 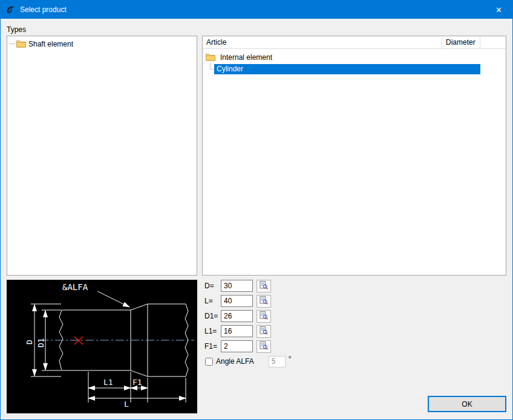 What do you see at coordinates (235, 361) in the screenshot?
I see `angle-alfa-label: Angle ALFA` at bounding box center [235, 361].